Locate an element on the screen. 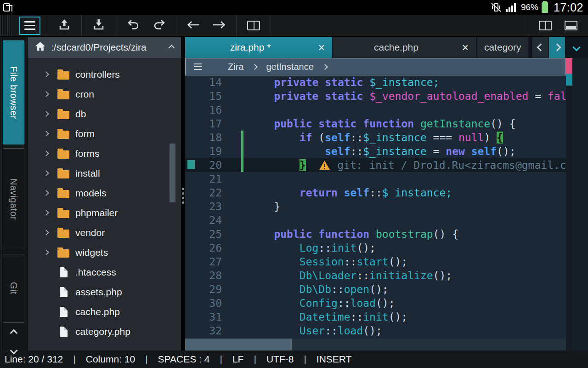 This screenshot has height=368, width=588. code-text: if (self::$_instance === null) { is located at coordinates (367, 138).